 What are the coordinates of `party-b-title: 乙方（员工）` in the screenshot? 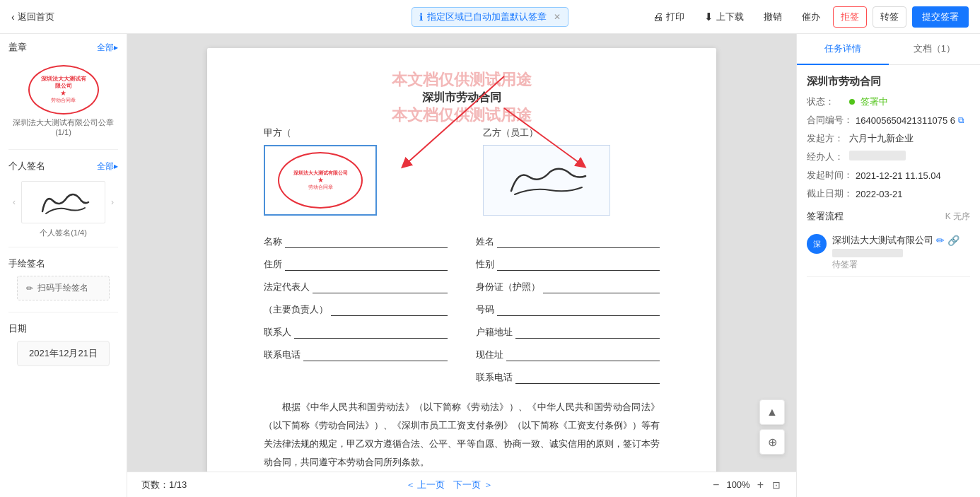 It's located at (571, 133).